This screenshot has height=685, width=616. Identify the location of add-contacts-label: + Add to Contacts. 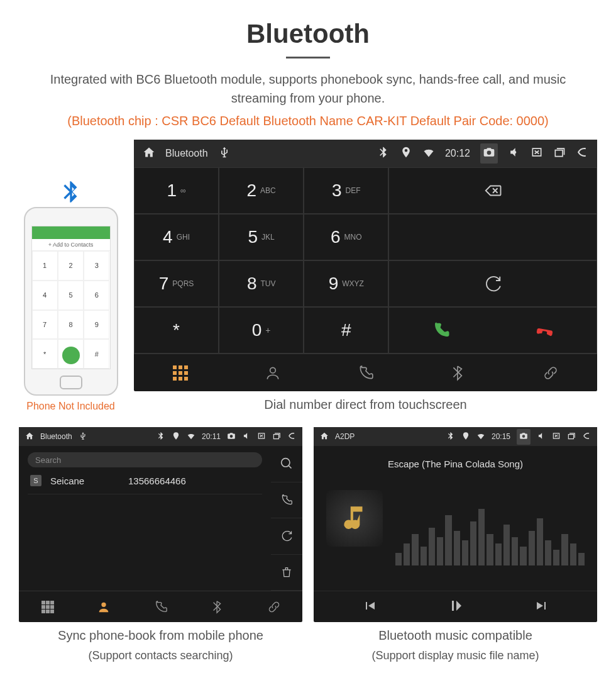
(71, 245).